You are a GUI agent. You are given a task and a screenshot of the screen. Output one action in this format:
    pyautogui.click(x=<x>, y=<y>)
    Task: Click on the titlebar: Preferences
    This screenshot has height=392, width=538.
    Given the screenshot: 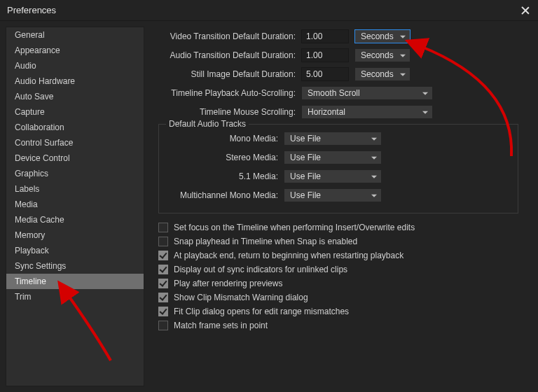 What is the action you would take?
    pyautogui.click(x=269, y=10)
    